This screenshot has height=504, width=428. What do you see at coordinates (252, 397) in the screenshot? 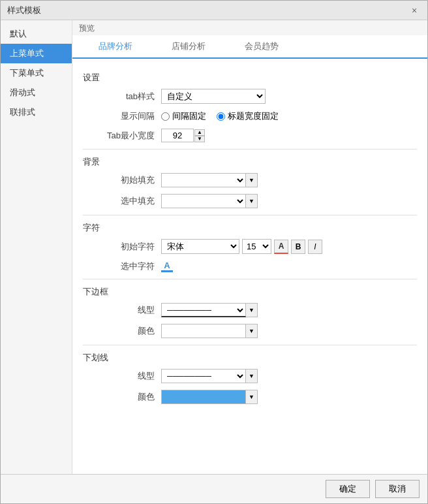
I see `underline-color-arrow: ▼` at bounding box center [252, 397].